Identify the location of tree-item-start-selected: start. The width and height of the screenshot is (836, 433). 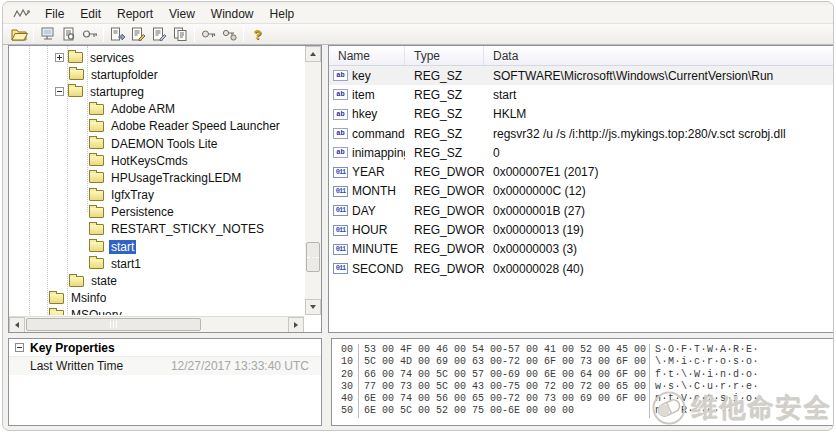
(156, 246).